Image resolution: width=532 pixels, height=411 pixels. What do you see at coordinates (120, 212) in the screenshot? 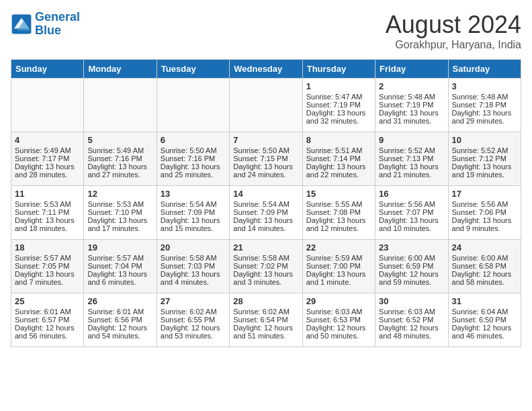
I see `day-info: Sunset: 7:10 PM` at bounding box center [120, 212].